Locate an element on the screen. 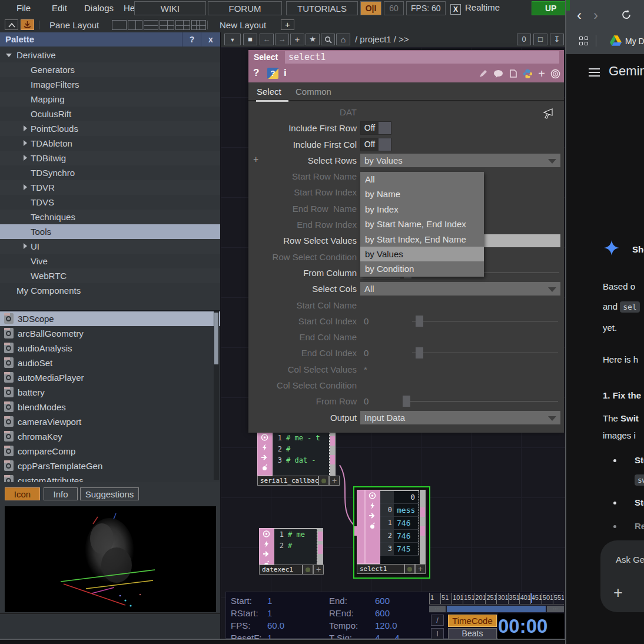 The width and height of the screenshot is (644, 644). tree-item-tools: Tools is located at coordinates (110, 232).